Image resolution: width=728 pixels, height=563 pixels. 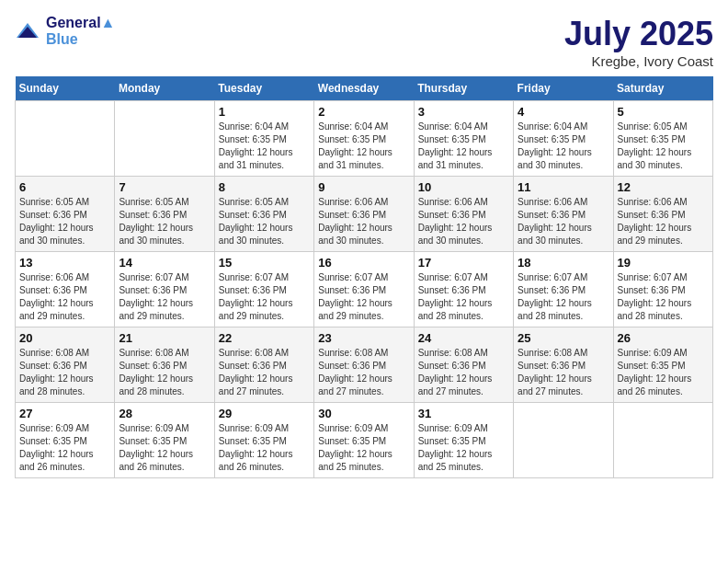 I want to click on day-number: 4, so click(x=563, y=112).